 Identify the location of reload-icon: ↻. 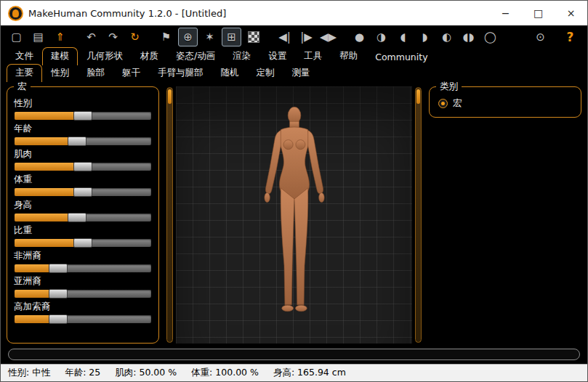
(135, 37).